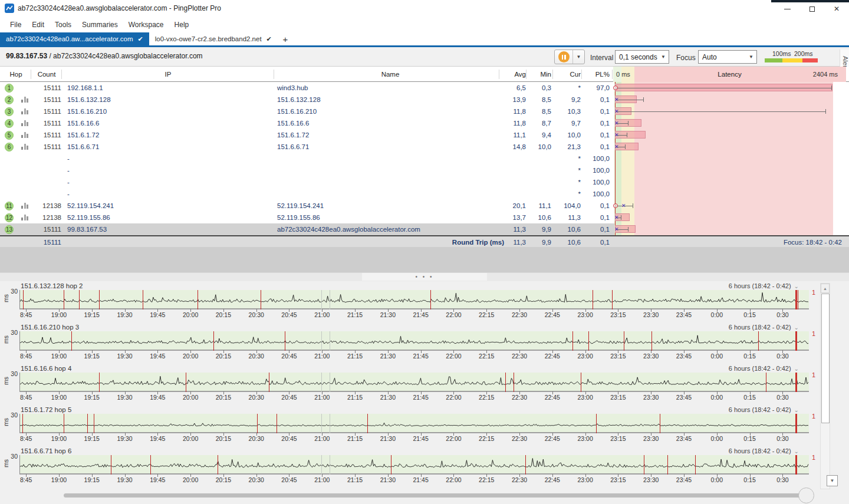 The width and height of the screenshot is (849, 504). I want to click on minimize-button, so click(787, 9).